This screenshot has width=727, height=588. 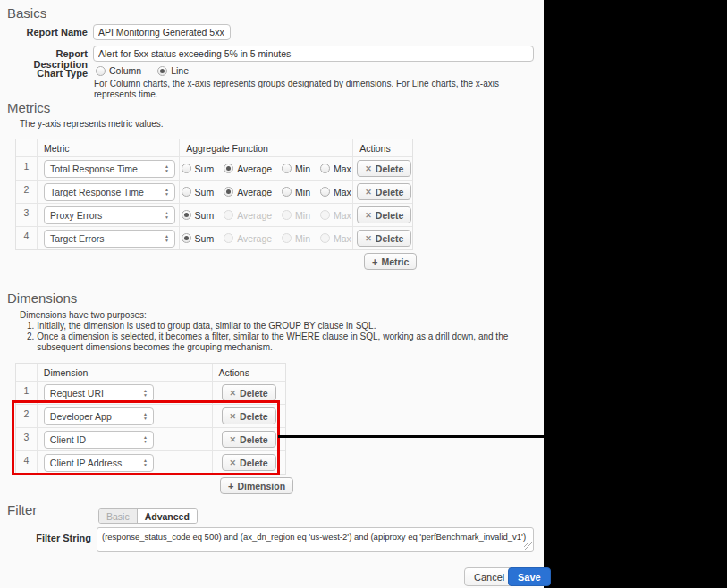 What do you see at coordinates (283, 326) in the screenshot?
I see `dimensions-purpose-1: 1.Initially, the dimension is used to gr…` at bounding box center [283, 326].